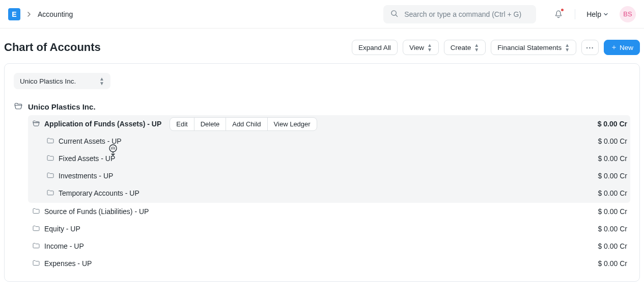  Describe the element at coordinates (322, 14) in the screenshot. I see `topbar: E Accounting Help BS` at that location.